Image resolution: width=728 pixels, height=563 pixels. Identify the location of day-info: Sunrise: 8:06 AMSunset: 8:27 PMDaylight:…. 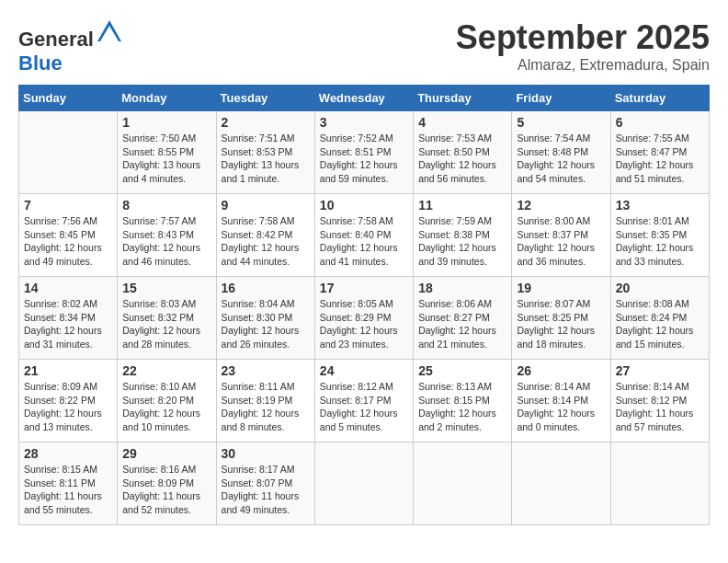
(462, 324).